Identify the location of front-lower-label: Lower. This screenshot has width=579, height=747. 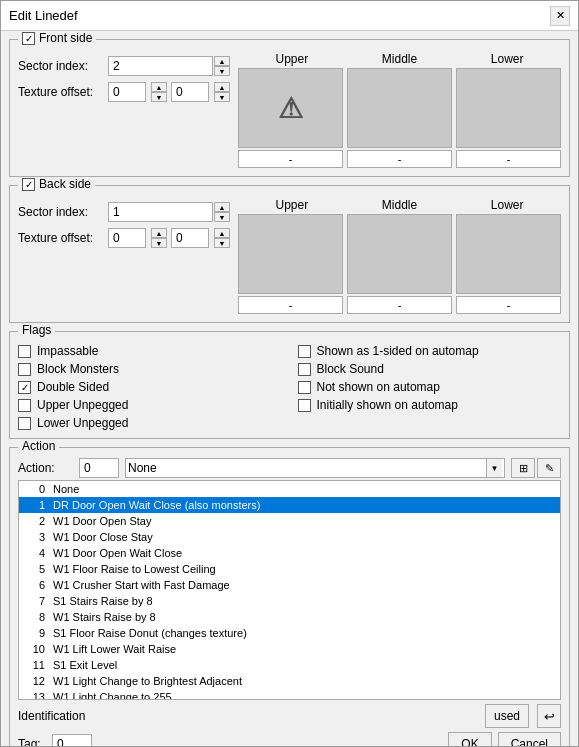
(507, 59).